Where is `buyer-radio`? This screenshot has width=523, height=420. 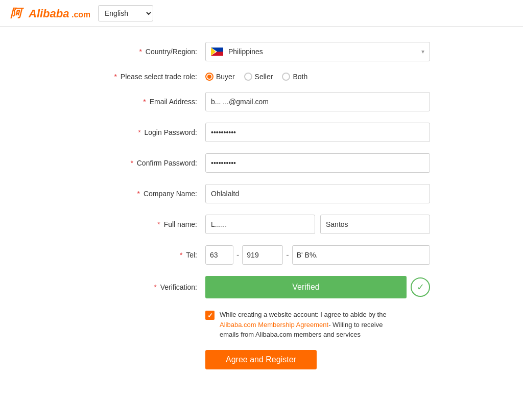 buyer-radio is located at coordinates (209, 77).